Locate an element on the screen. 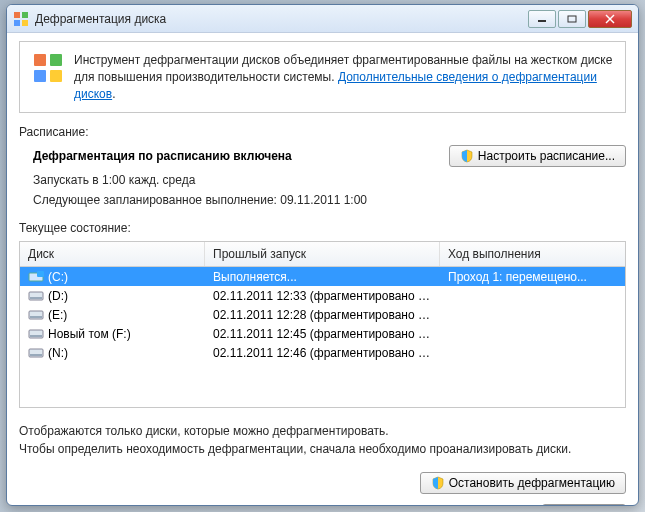  last-run-cell: 02.11.2011 12:45 (фрагментировано 0%) is located at coordinates (322, 334).